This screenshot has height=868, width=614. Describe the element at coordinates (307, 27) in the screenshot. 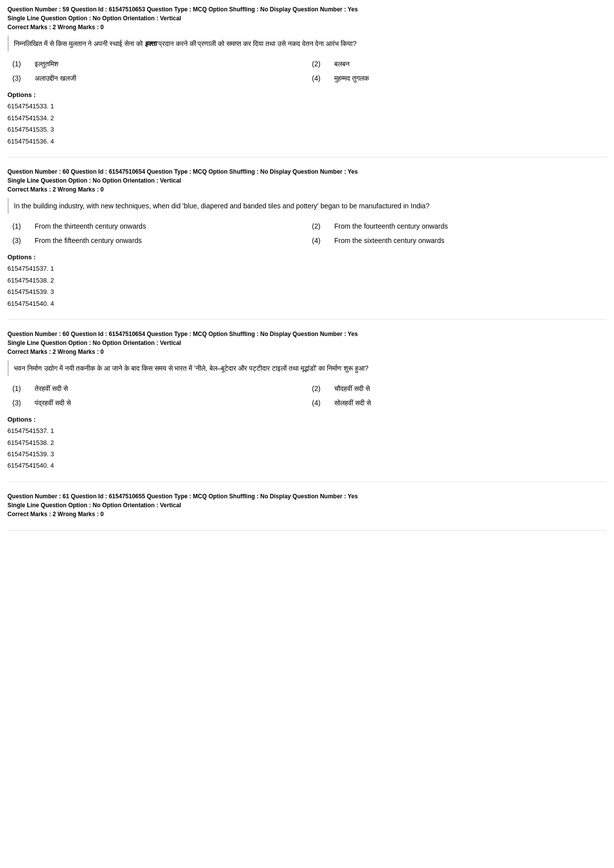

I see `correct-marks-59: Correct Marks : 2 Wrong Marks : 0` at that location.